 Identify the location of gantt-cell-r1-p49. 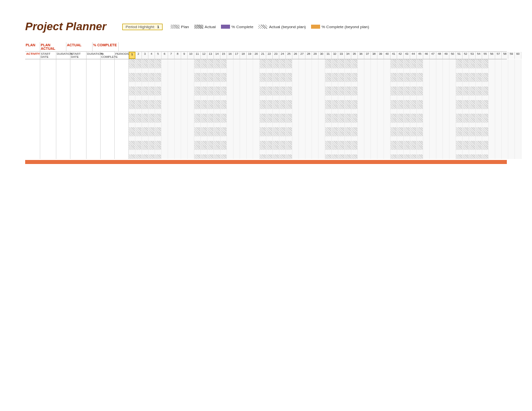
(453, 66).